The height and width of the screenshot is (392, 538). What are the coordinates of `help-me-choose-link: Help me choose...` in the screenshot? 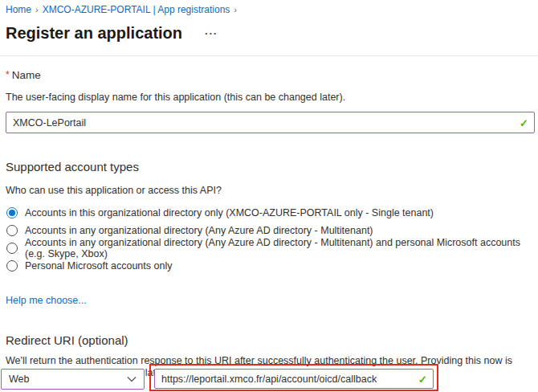 It's located at (47, 300).